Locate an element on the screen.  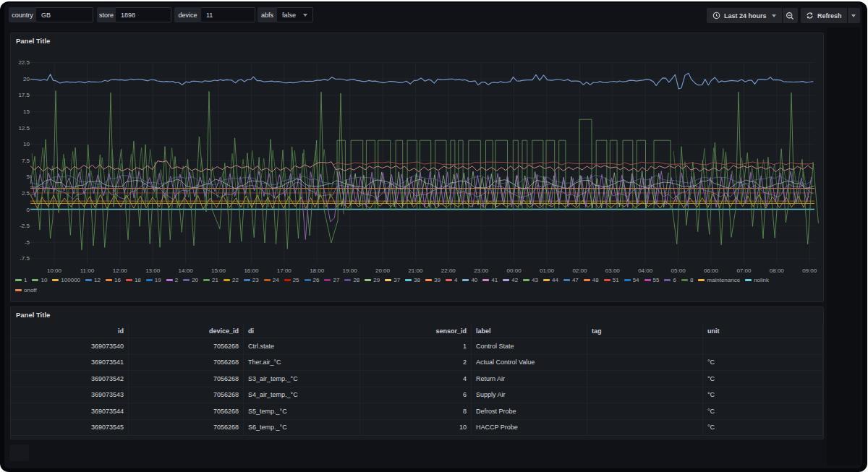
svg-text: 20:00 is located at coordinates (383, 270).